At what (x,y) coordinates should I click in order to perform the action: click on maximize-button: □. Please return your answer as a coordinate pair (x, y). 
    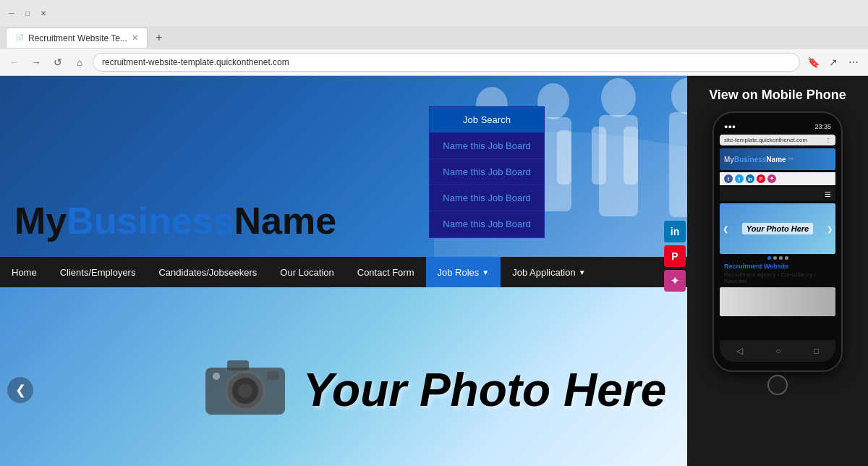
    Looking at the image, I should click on (27, 13).